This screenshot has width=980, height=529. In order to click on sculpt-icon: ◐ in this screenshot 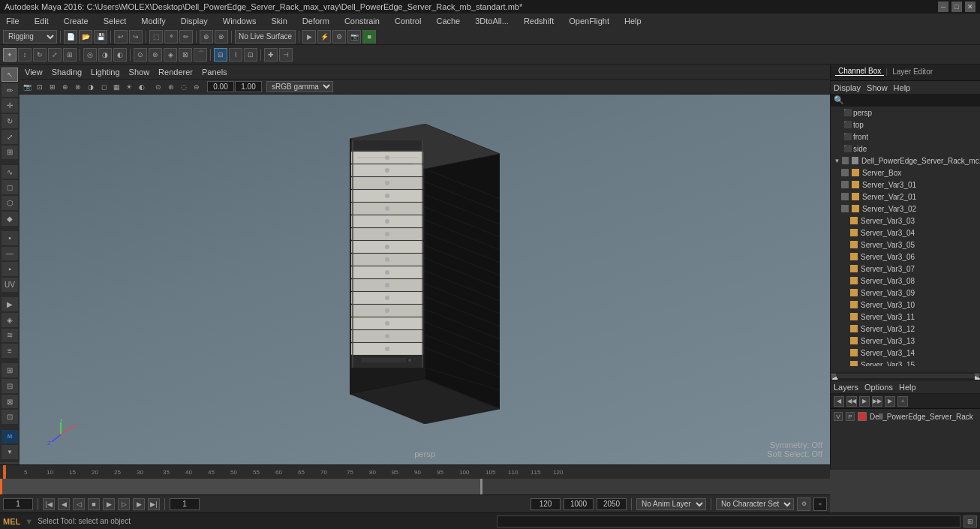, I will do `click(120, 55)`.